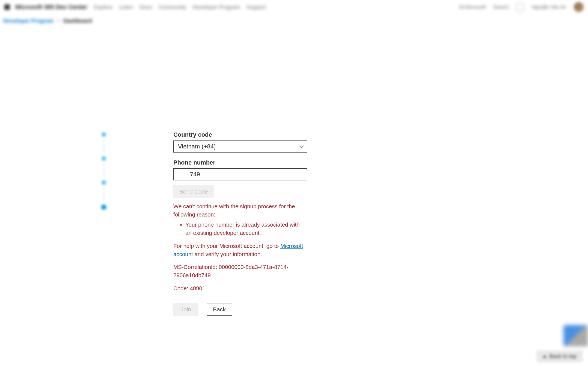 This screenshot has height=366, width=588. What do you see at coordinates (240, 229) in the screenshot?
I see `error-reason-list: Your phone number is already associated …` at bounding box center [240, 229].